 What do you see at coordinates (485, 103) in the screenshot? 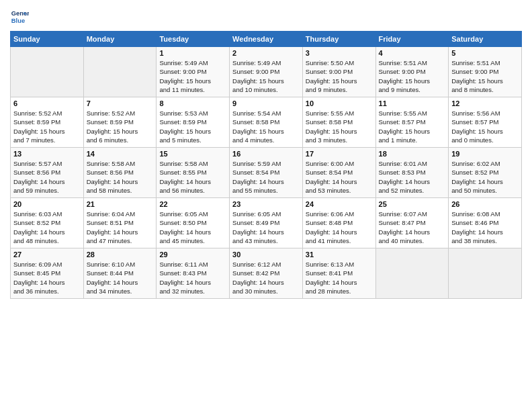
I see `day-number: 12` at bounding box center [485, 103].